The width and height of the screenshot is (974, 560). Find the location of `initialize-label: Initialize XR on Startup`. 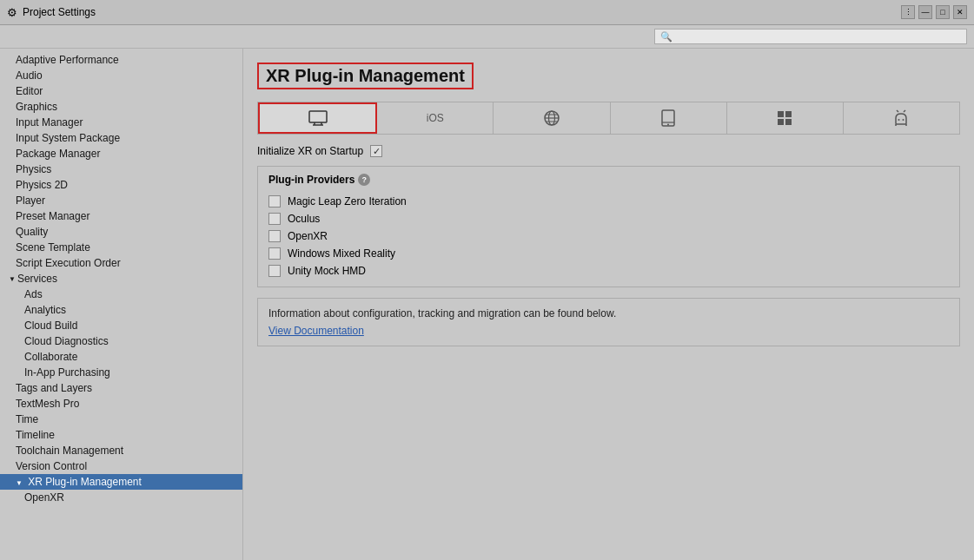

initialize-label: Initialize XR on Startup is located at coordinates (310, 151).